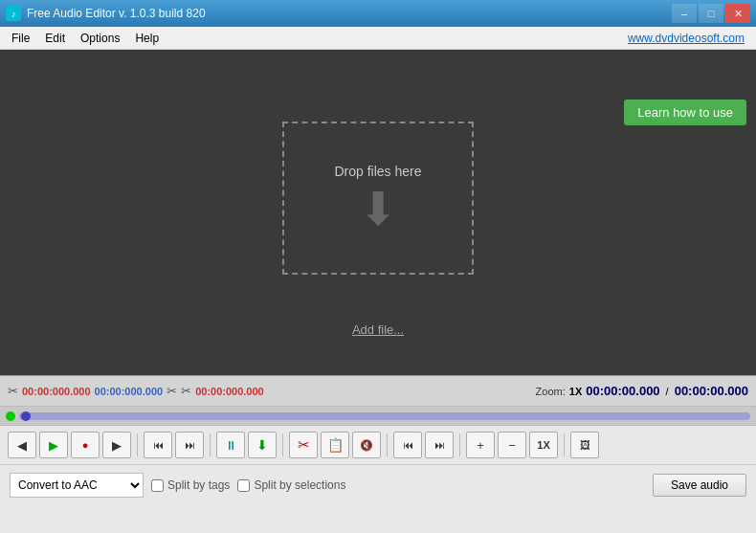  What do you see at coordinates (11, 416) in the screenshot?
I see `progress-dot` at bounding box center [11, 416].